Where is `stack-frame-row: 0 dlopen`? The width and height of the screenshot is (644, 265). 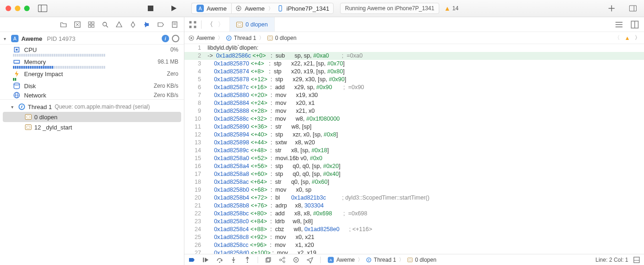 stack-frame-row: 0 dlopen is located at coordinates (92, 117).